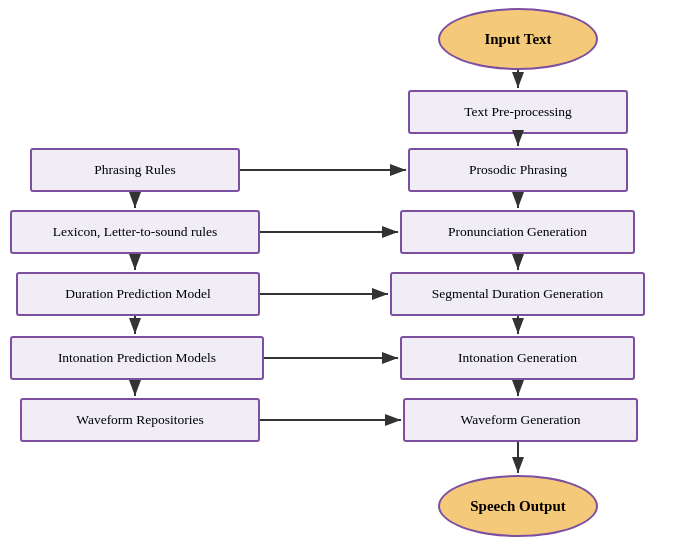  I want to click on intonation-generation-box: Intonation Generation, so click(518, 358).